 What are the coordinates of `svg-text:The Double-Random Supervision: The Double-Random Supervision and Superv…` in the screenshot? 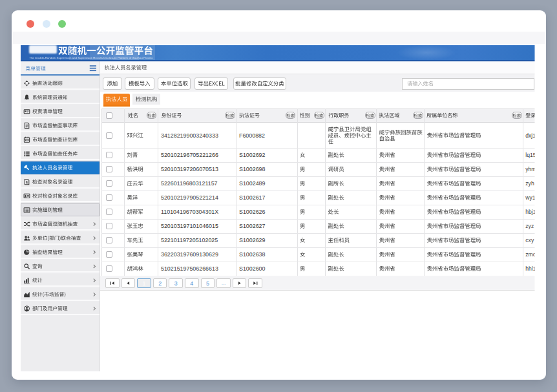 It's located at (92, 58).